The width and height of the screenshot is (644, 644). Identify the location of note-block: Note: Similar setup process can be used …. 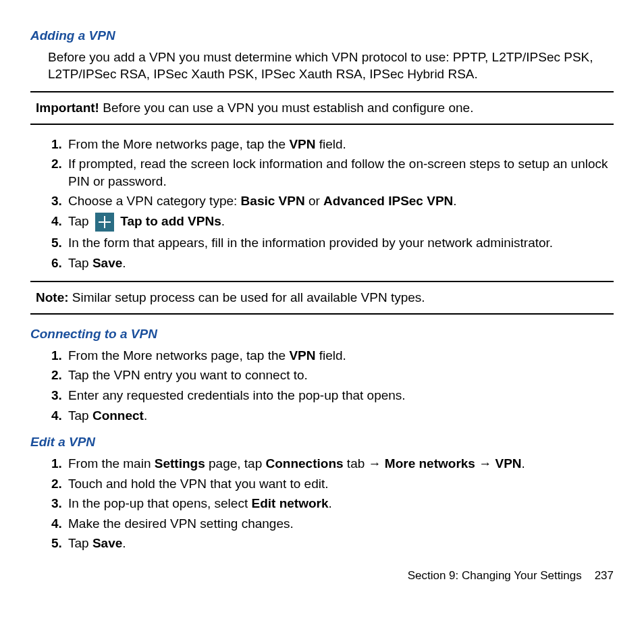
(322, 298).